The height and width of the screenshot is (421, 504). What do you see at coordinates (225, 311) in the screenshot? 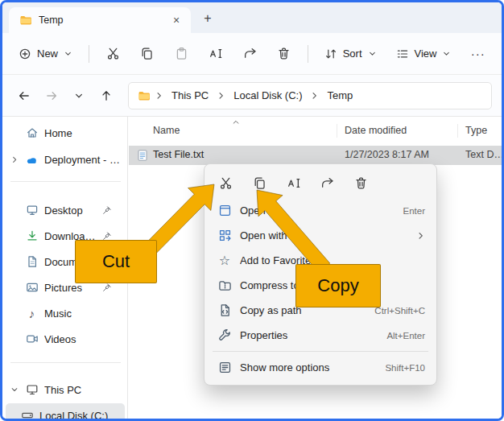
I see `copy-as-path-icon` at bounding box center [225, 311].